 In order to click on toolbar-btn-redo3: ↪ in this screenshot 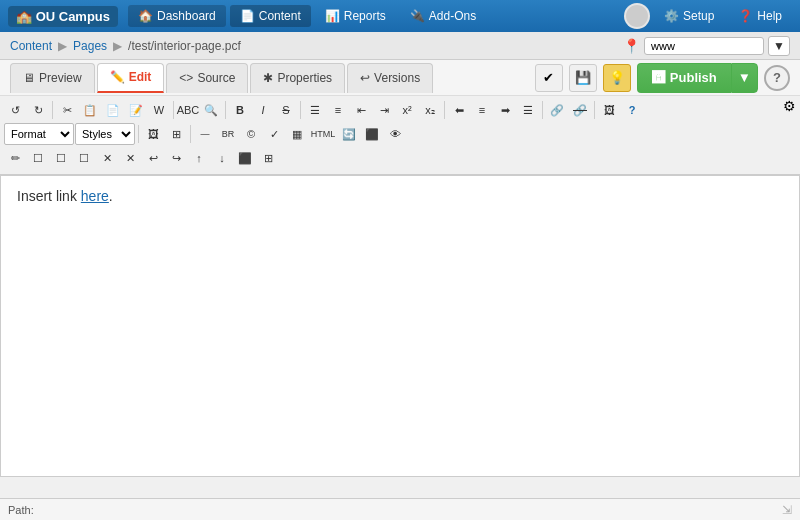, I will do `click(176, 158)`.